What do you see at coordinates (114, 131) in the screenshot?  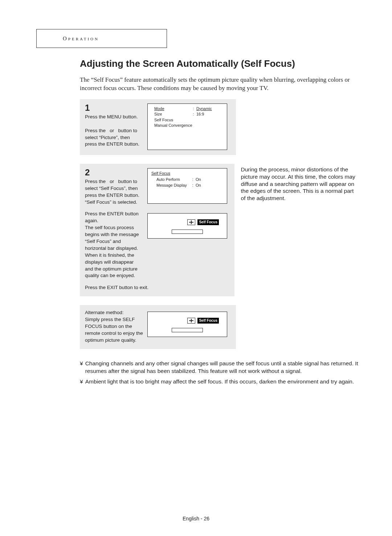 I see `step-1-text: Press the MENU button. Press the or butt…` at bounding box center [114, 131].